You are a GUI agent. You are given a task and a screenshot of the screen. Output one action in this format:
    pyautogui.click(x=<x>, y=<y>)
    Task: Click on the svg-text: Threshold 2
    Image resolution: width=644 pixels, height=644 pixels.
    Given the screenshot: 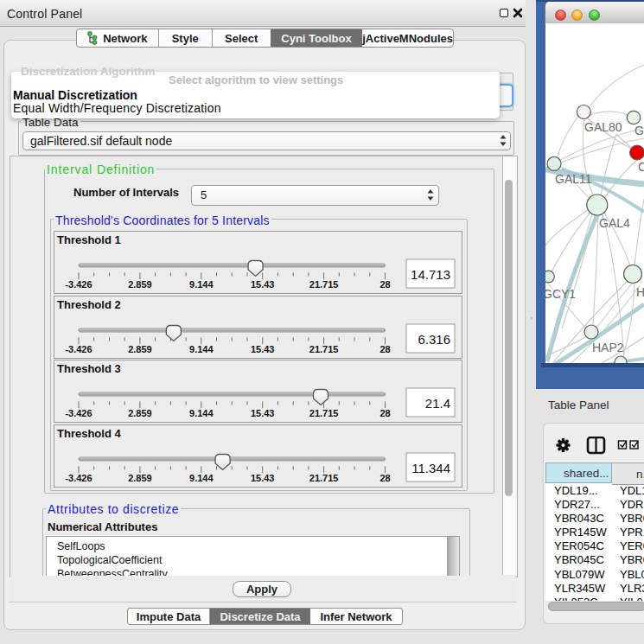 What is the action you would take?
    pyautogui.click(x=89, y=304)
    